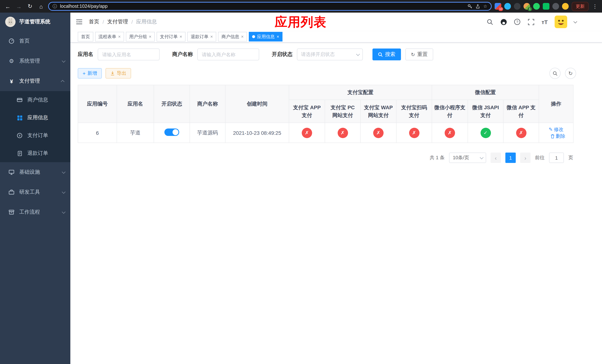  Describe the element at coordinates (301, 6) in the screenshot. I see `browser-chrome: ← → ↻ ⌂ ⓘ localhost:1024/pay/app ☆ 10 1` at that location.